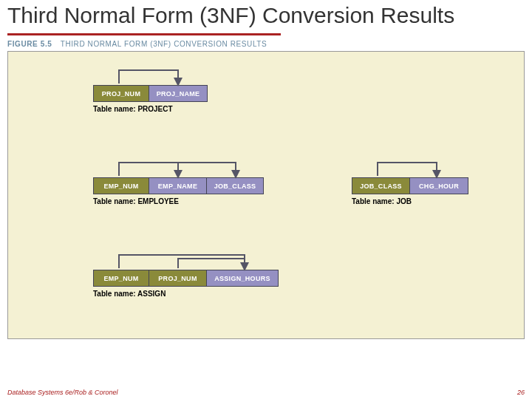  What do you see at coordinates (151, 99) in the screenshot?
I see `table-project: PROJ_NUM PROJ_NAME Table name: PROJECT` at bounding box center [151, 99].